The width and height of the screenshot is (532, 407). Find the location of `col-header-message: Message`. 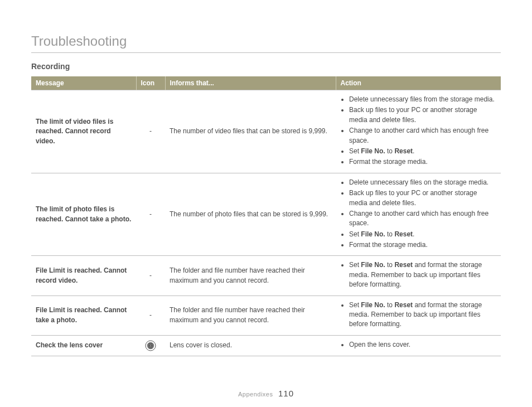

col-header-message: Message is located at coordinates (84, 84).